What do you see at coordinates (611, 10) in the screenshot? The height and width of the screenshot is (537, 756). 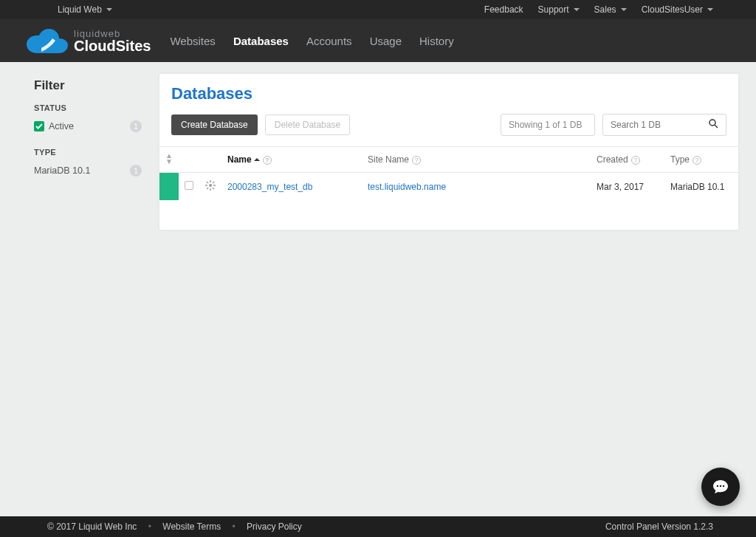 I see `sales-menu: Sales` at bounding box center [611, 10].